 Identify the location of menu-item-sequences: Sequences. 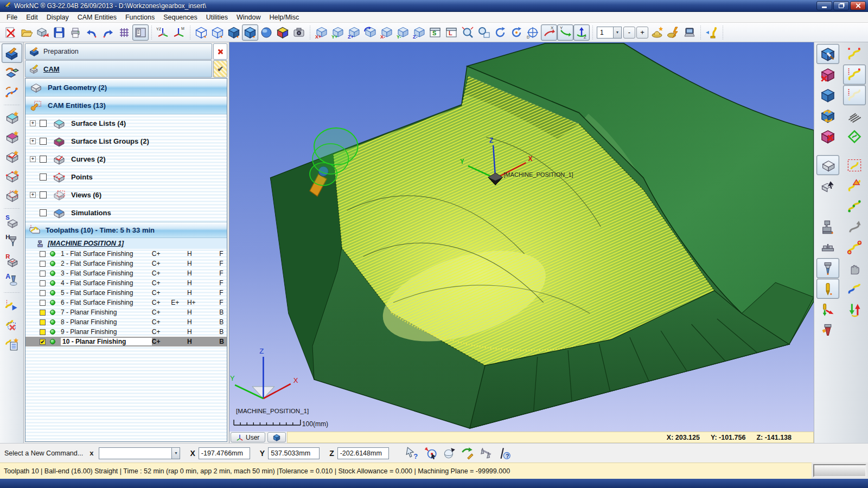
(180, 17).